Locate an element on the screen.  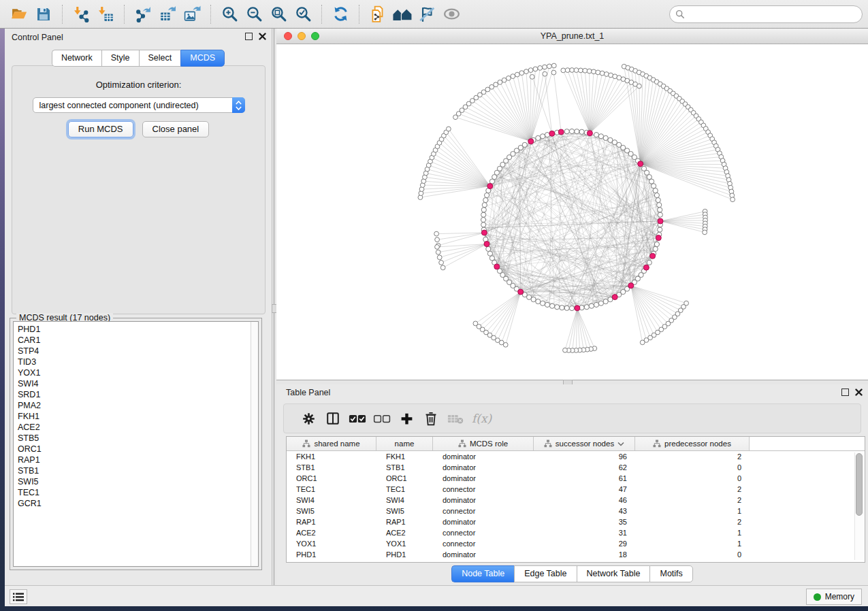
refresh-view-button is located at coordinates (340, 14).